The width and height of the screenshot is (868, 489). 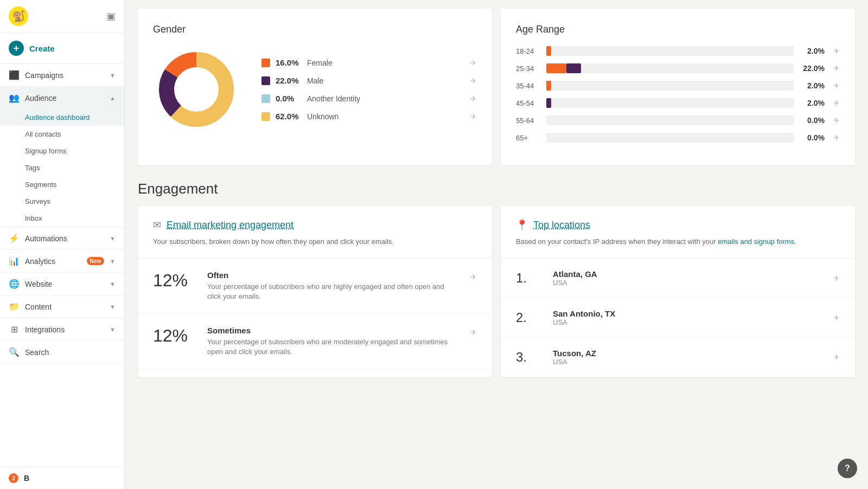 What do you see at coordinates (678, 292) in the screenshot?
I see `top-locations-card: 📍 Top locations Based on your contact's …` at bounding box center [678, 292].